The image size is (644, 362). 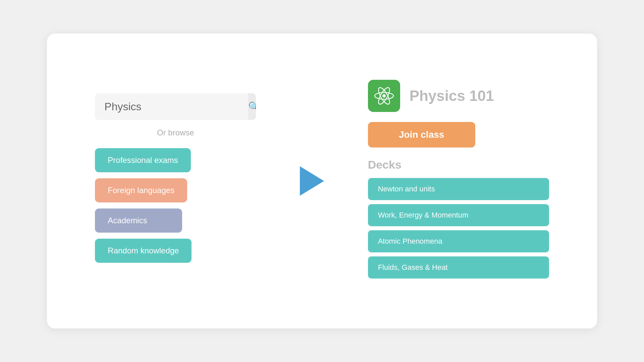 What do you see at coordinates (384, 96) in the screenshot?
I see `class-icon` at bounding box center [384, 96].